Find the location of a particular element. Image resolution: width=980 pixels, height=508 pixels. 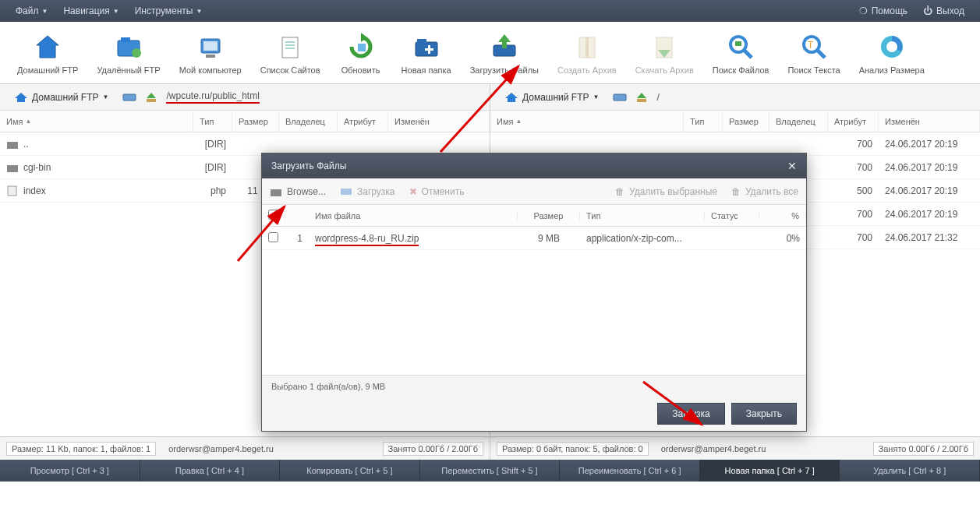

left-summary: Размер: 11 Kb, папок: 1, файлов: 1 is located at coordinates (81, 449).